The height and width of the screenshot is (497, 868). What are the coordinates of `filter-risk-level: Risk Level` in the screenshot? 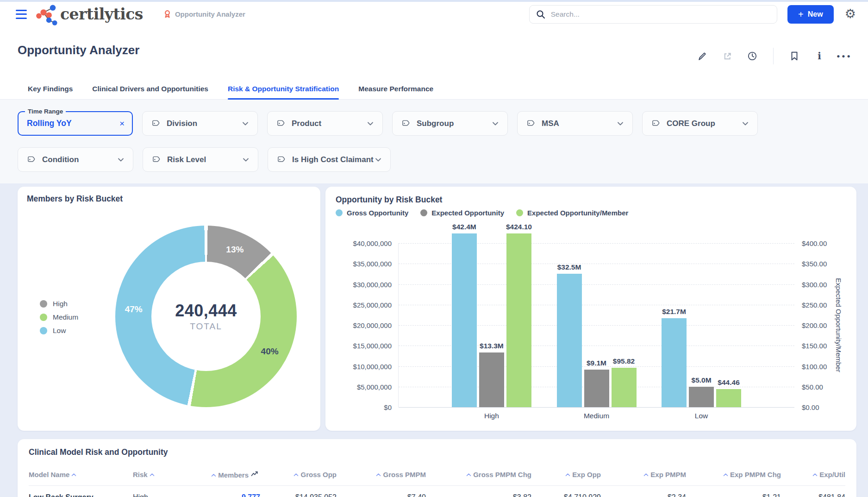 It's located at (200, 159).